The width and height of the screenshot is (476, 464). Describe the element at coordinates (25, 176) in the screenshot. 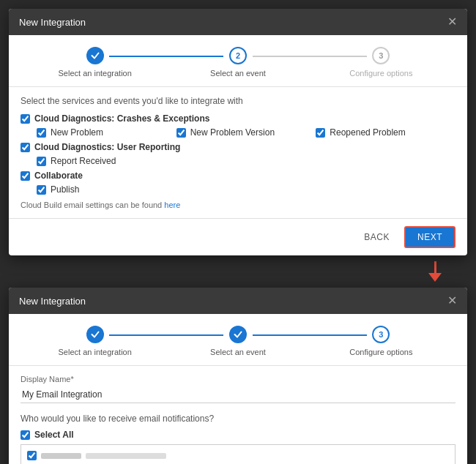

I see `category-3-checkbox` at that location.